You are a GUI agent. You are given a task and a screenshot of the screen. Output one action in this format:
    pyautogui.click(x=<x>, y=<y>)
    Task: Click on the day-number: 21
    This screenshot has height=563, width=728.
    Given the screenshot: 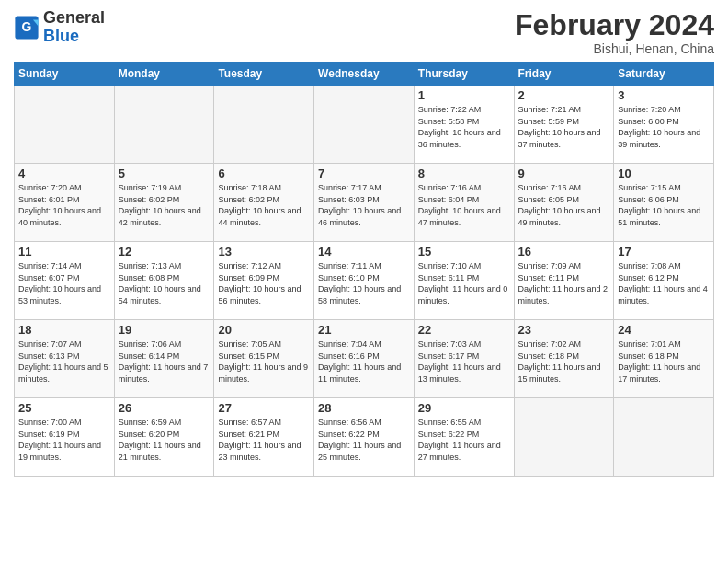 What is the action you would take?
    pyautogui.click(x=364, y=329)
    